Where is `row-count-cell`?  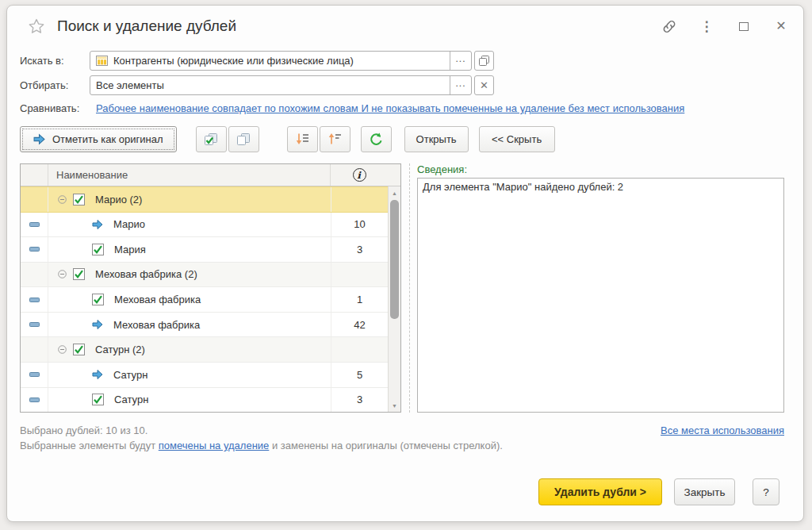
row-count-cell is located at coordinates (359, 275).